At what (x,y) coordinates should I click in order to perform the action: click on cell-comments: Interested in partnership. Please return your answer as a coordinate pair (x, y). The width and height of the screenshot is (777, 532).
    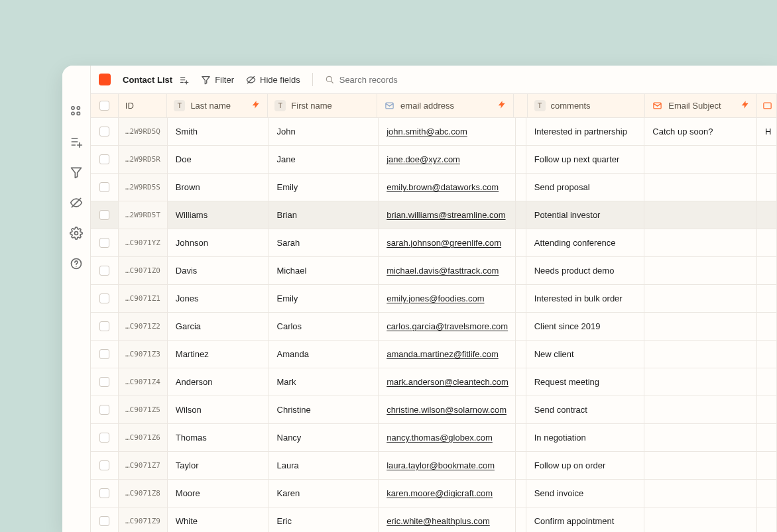
    Looking at the image, I should click on (586, 131).